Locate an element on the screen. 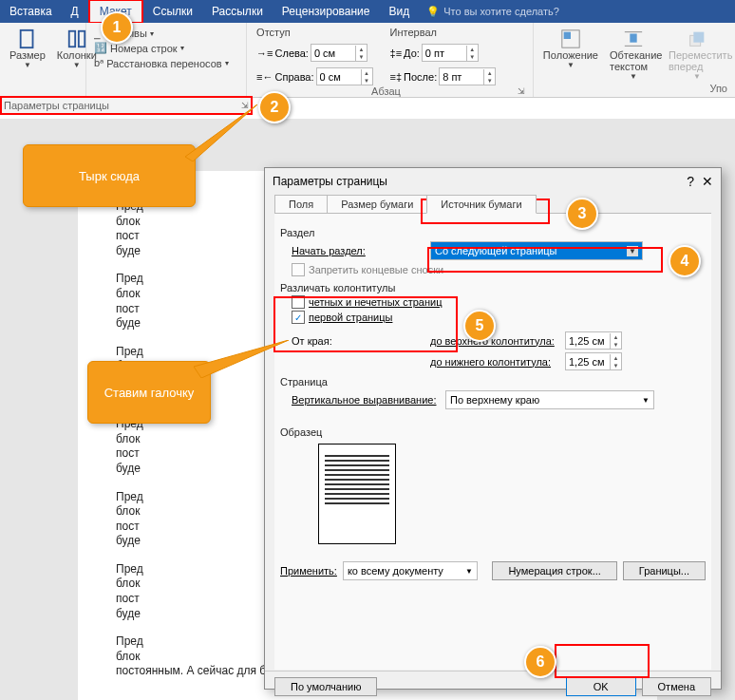  spacing-after-input: ▲▼ is located at coordinates (467, 76).